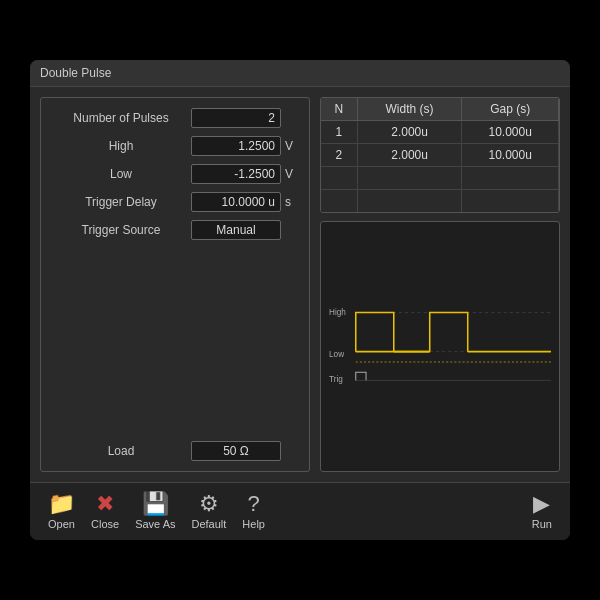  Describe the element at coordinates (254, 512) in the screenshot. I see `help-button: ? Help` at that location.